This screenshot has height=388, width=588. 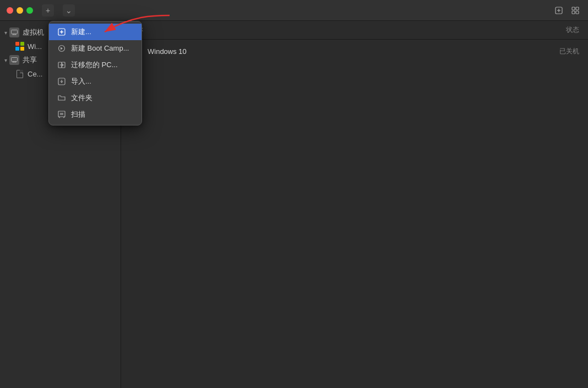 I want to click on import-icon, so click(x=62, y=81).